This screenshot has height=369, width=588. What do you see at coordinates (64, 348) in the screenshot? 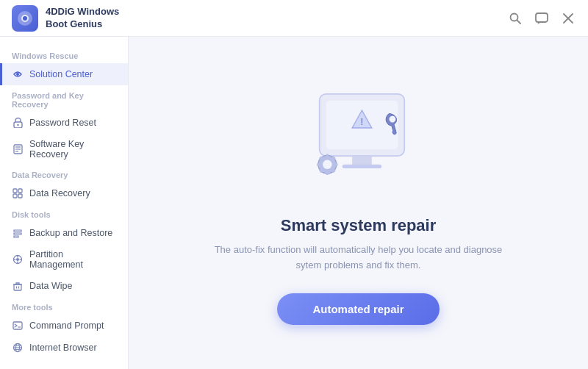
I see `sidebar-item-internet-browser: Internet Browser` at bounding box center [64, 348].